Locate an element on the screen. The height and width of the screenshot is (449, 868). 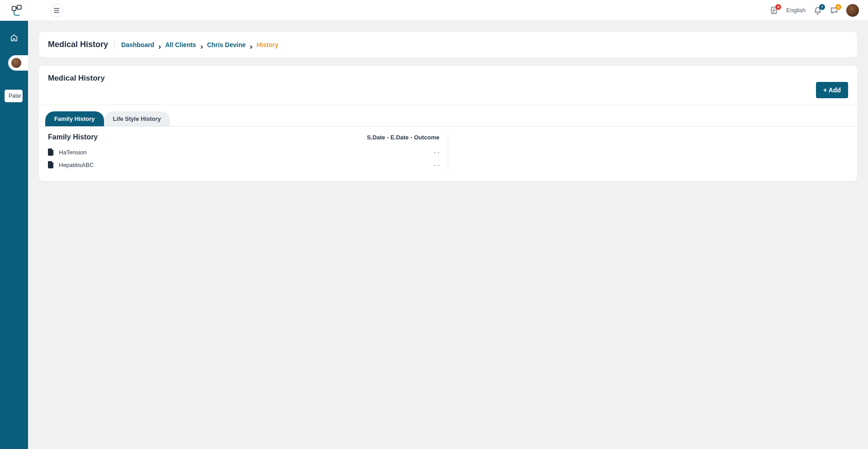
notifications-badge: 7 is located at coordinates (822, 7).